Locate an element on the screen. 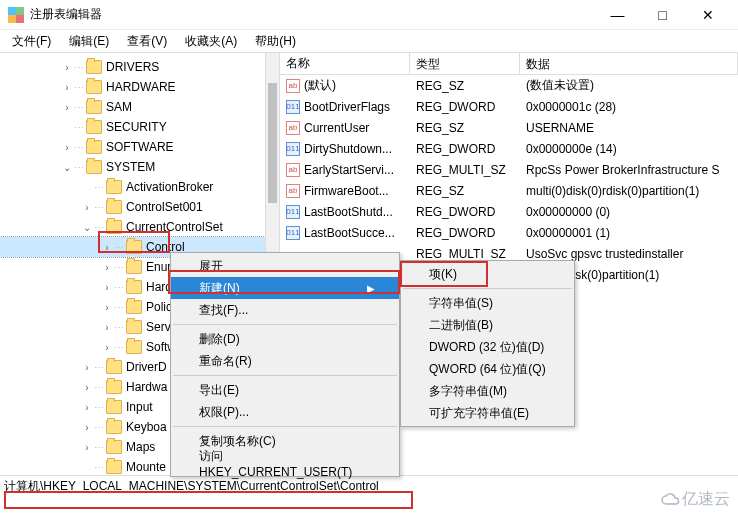 The image size is (738, 516). close-button: ✕ is located at coordinates (708, 15).